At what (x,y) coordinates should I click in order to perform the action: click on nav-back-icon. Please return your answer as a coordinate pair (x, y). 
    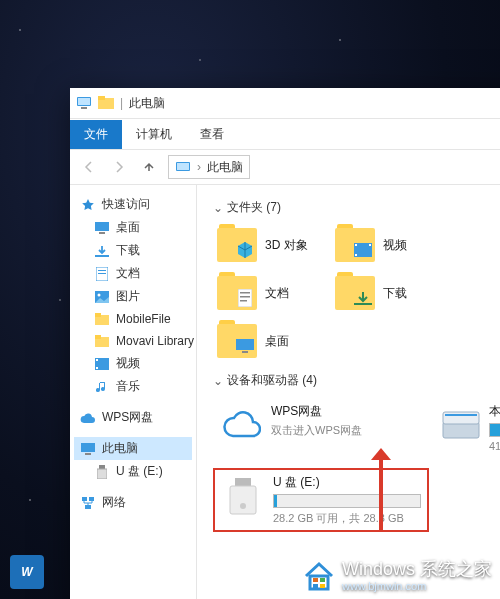
    Looking at the image, I should click on (89, 167).